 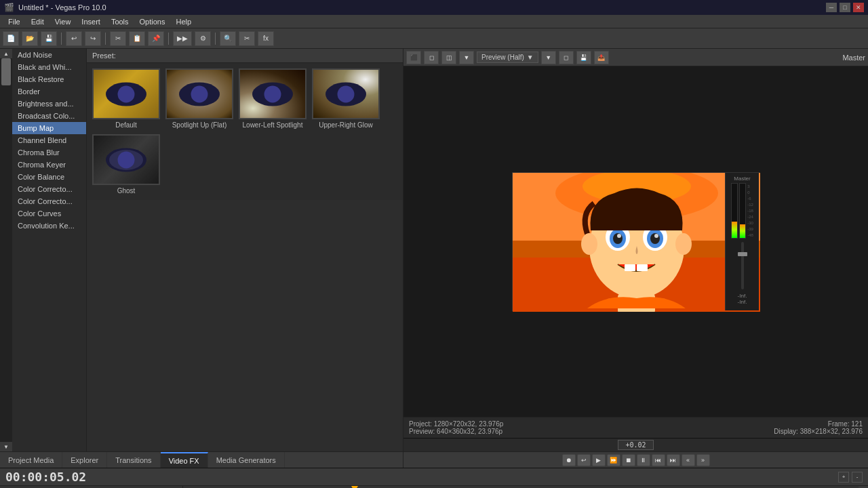 I want to click on timecode-display: 00:00:05.02, so click(x=46, y=477).